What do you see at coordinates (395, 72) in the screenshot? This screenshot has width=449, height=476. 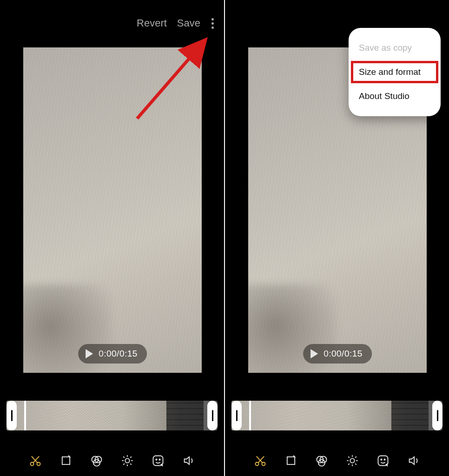 I see `menu-size-and-format: Size and format` at bounding box center [395, 72].